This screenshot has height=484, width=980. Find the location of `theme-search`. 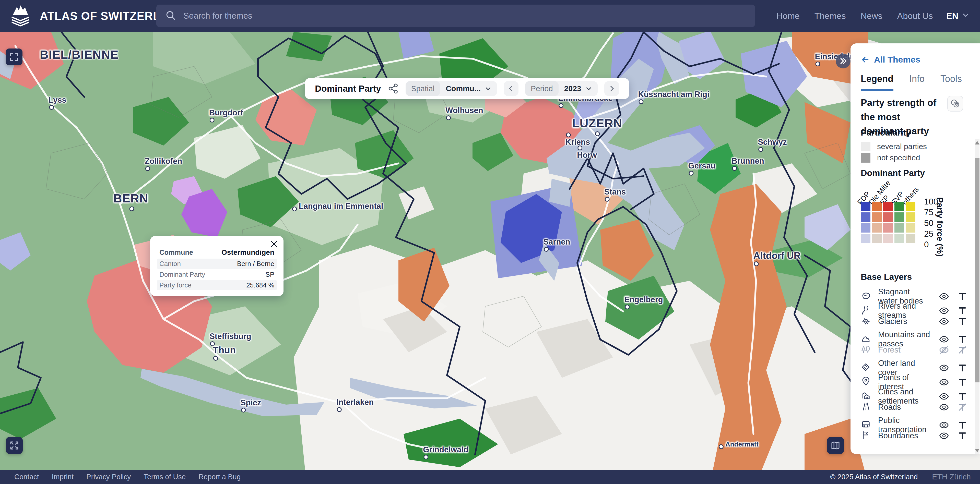

theme-search is located at coordinates (456, 16).